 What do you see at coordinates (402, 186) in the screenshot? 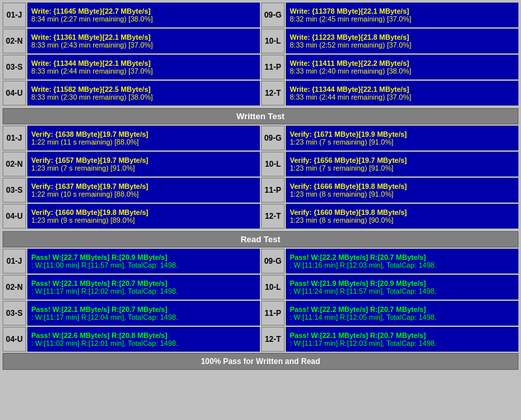
I see `right-cell-line1-2: Verify: {1666 MByte}[19.8 MByte/s]` at bounding box center [402, 186].